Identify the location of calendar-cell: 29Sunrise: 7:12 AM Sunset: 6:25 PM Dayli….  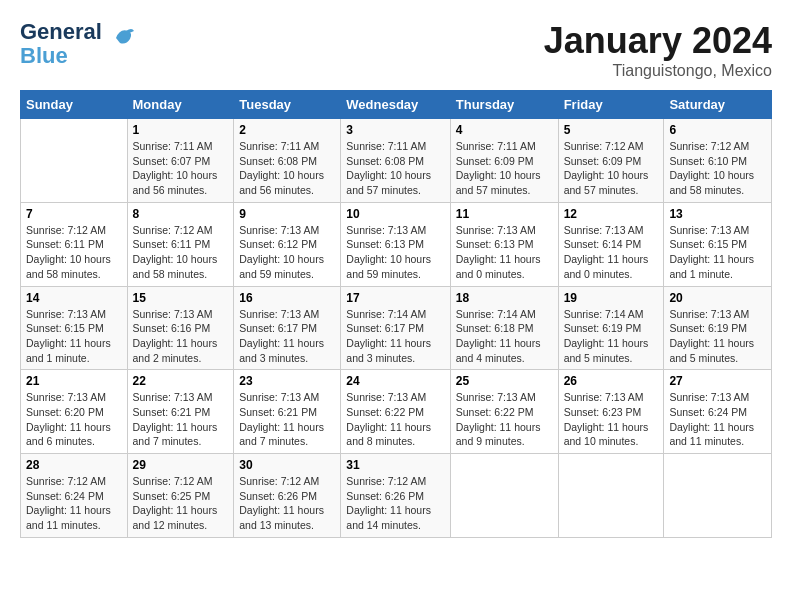
(180, 496).